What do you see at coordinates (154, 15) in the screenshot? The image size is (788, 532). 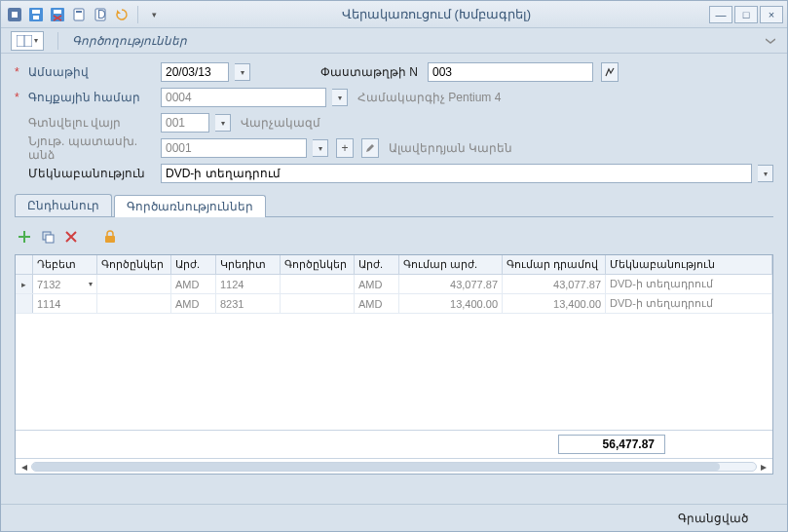 I see `customize-dropdown-icon: ▾` at bounding box center [154, 15].